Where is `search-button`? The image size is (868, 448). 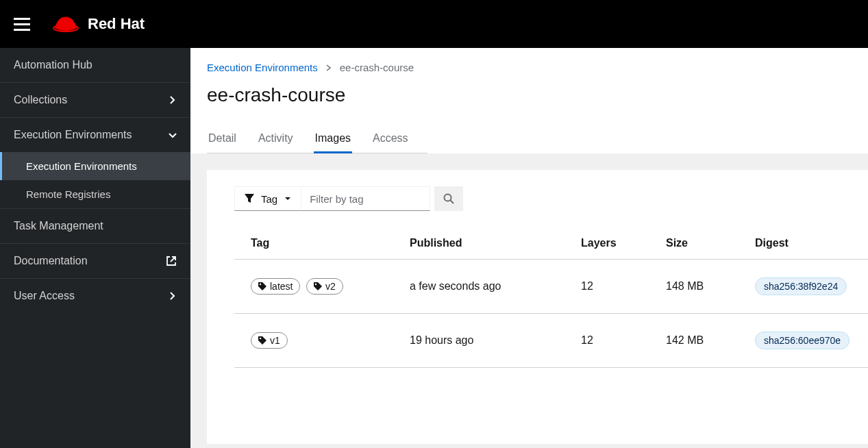 search-button is located at coordinates (449, 199).